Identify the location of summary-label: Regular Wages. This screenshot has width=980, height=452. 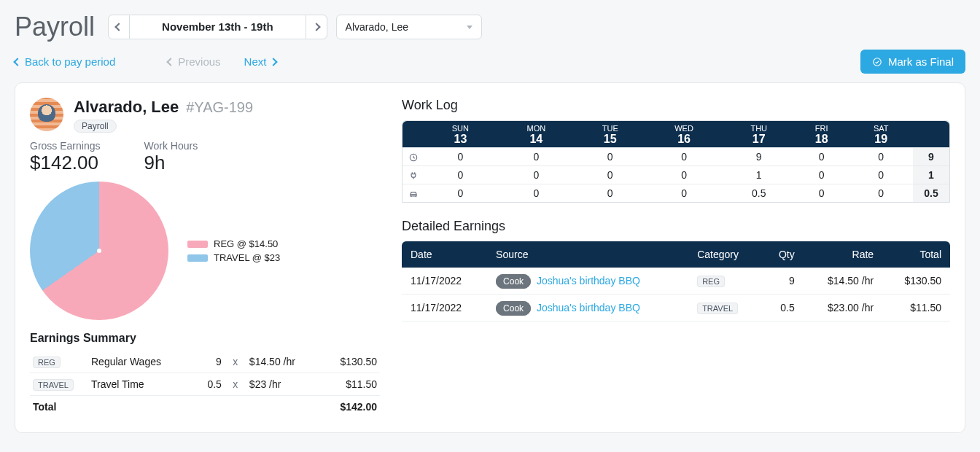
(141, 362).